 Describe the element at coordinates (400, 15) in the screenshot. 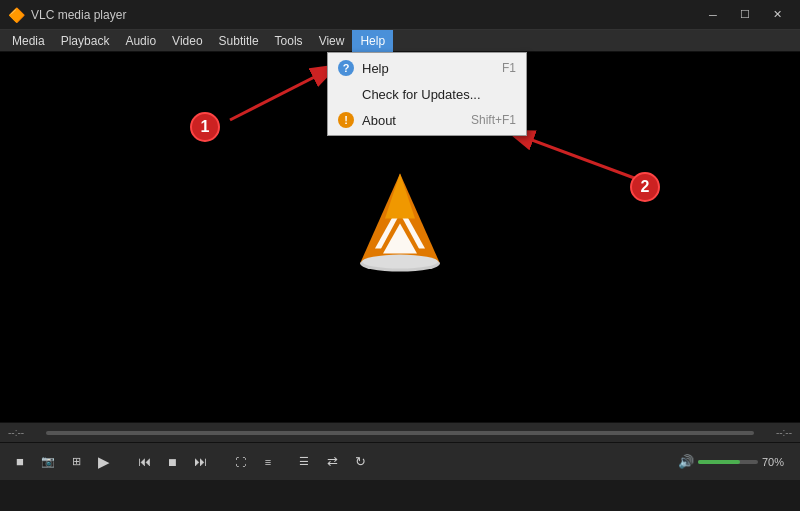

I see `title-bar: 🔶 VLC media player ─ ☐ ✕` at that location.